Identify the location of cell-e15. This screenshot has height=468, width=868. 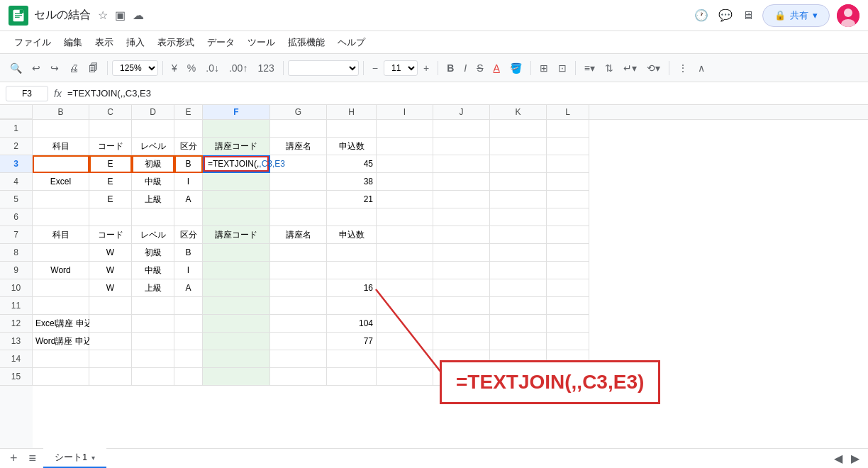
(189, 377).